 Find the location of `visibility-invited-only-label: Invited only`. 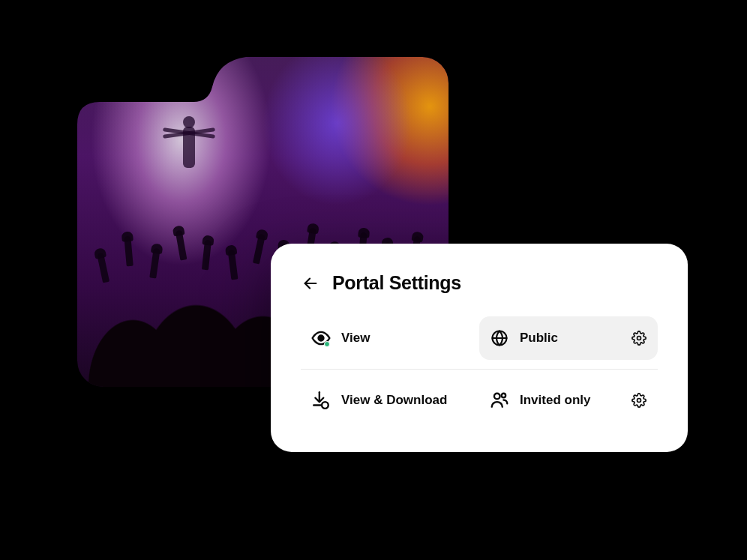

visibility-invited-only-label: Invited only is located at coordinates (570, 400).